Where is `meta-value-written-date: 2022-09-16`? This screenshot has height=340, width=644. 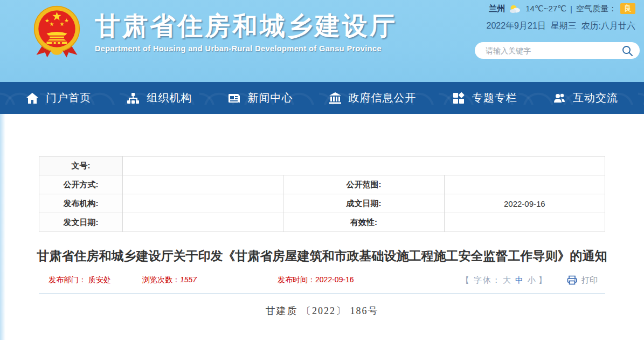 meta-value-written-date: 2022-09-16 is located at coordinates (524, 204).